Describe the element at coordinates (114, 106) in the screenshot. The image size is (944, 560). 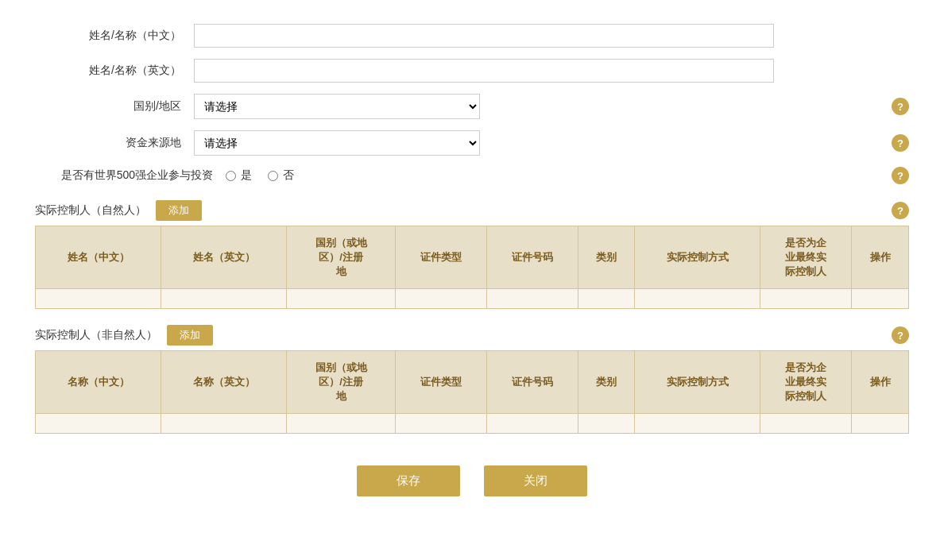
I see `country-label: 国别/地区` at that location.